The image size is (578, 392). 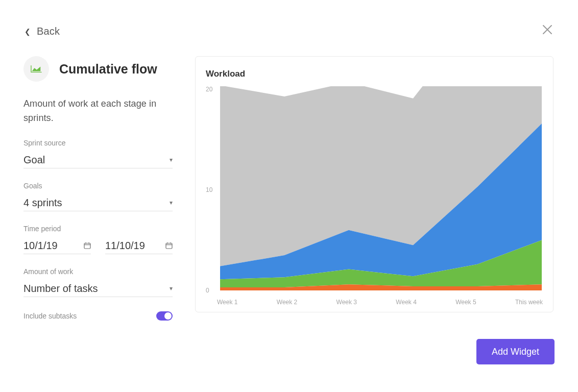 I want to click on field-value: Number of tasks, so click(x=61, y=289).